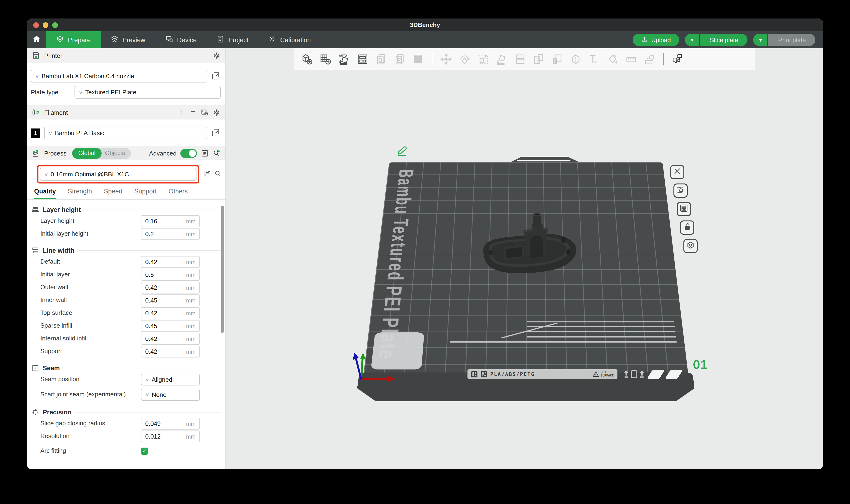 Image resolution: width=850 pixels, height=504 pixels. I want to click on split-to-parts-icon, so click(520, 59).